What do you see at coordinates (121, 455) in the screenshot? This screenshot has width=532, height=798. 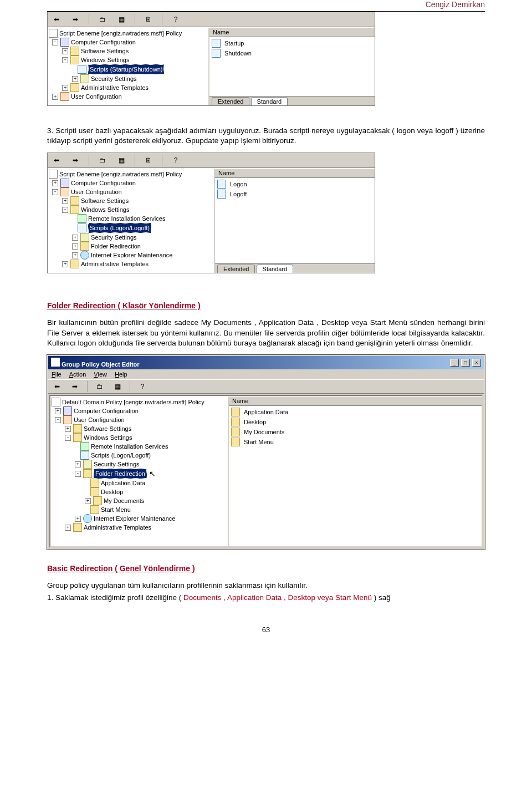 I see `tree-item: Scripts (Logon/Logoff)` at bounding box center [121, 455].